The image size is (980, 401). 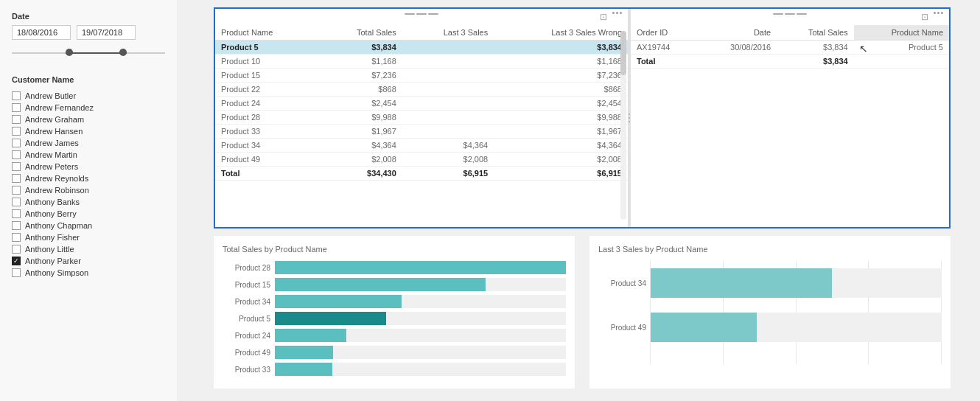 What do you see at coordinates (360, 146) in the screenshot?
I see `cell-total: $4,364` at bounding box center [360, 146].